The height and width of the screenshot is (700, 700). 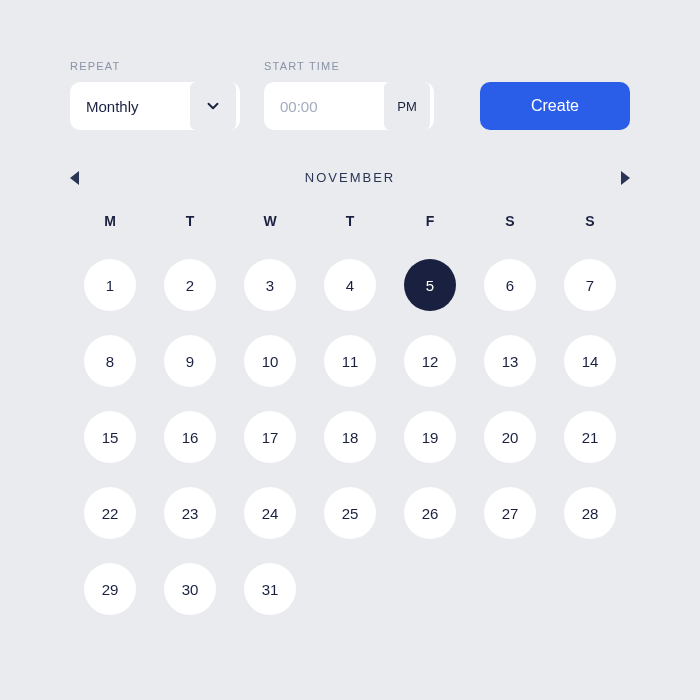 I want to click on calendar-day: 3, so click(x=270, y=285).